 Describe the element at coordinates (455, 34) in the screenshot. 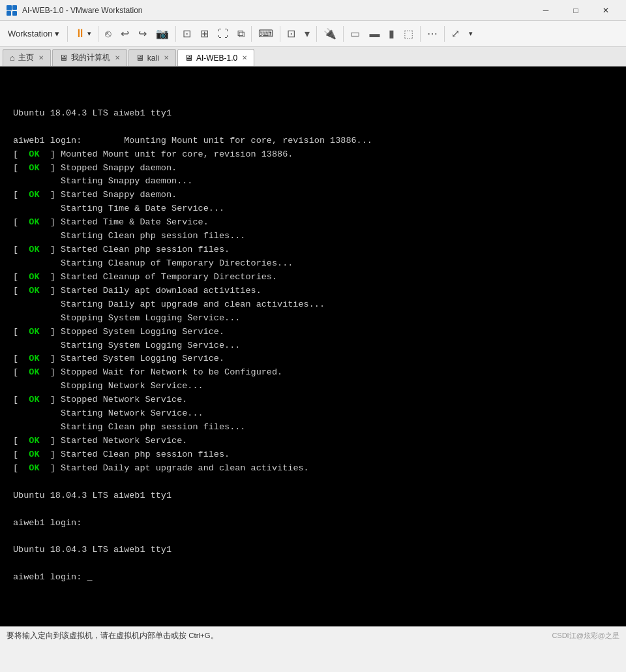

I see `resize-button: ⤢` at that location.